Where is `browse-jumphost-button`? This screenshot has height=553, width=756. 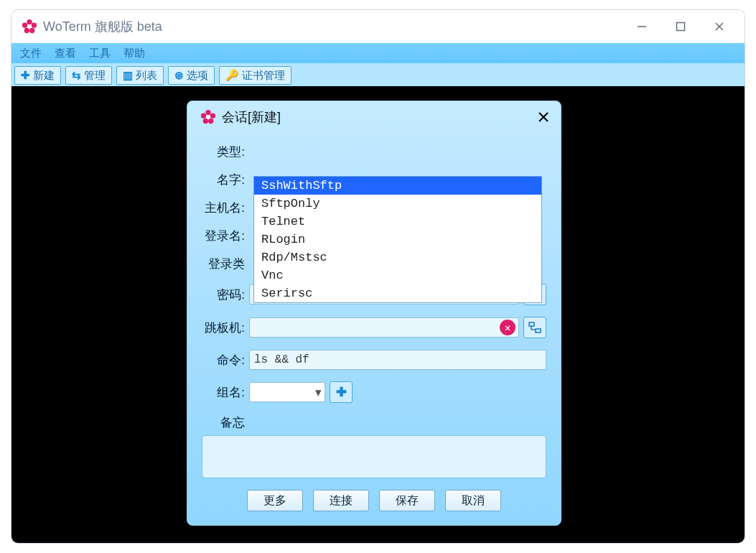 browse-jumphost-button is located at coordinates (535, 327).